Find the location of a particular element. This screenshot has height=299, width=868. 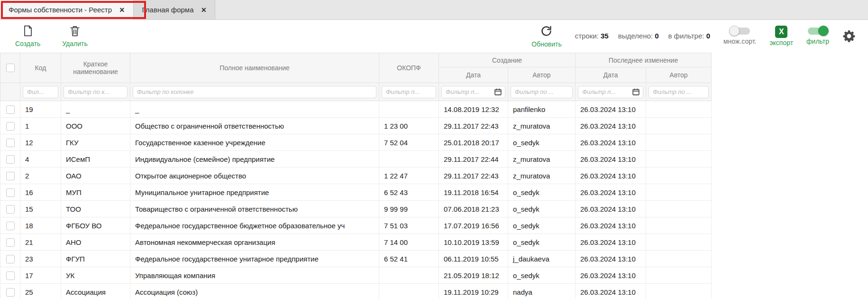

table-row: 17 УК Управляющая компания 21.05.2019 18… is located at coordinates (356, 275).